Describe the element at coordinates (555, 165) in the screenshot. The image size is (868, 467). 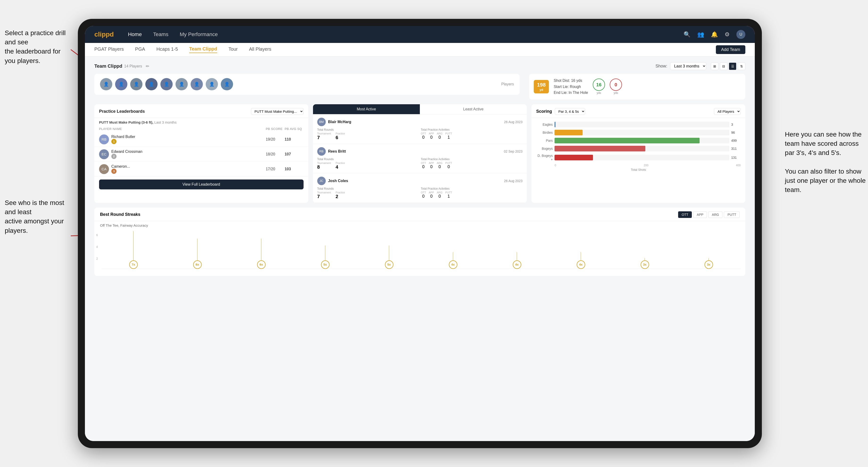
I see `x-label-0: 0` at that location.